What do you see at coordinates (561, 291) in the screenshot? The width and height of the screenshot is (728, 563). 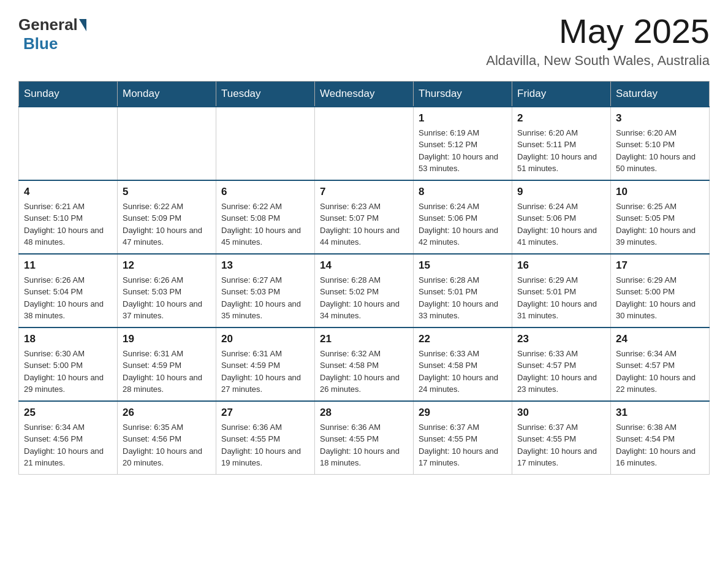 I see `table-row: 16Sunrise: 6:29 AMSunset: 5:01 PMDayligh…` at bounding box center [561, 291].